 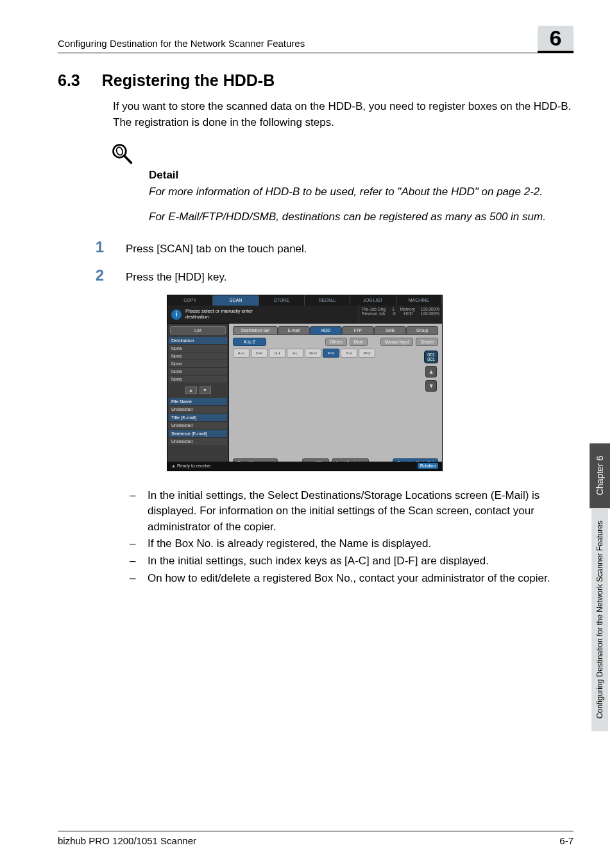 What do you see at coordinates (295, 353) in the screenshot?
I see `index-key: J-L` at bounding box center [295, 353].